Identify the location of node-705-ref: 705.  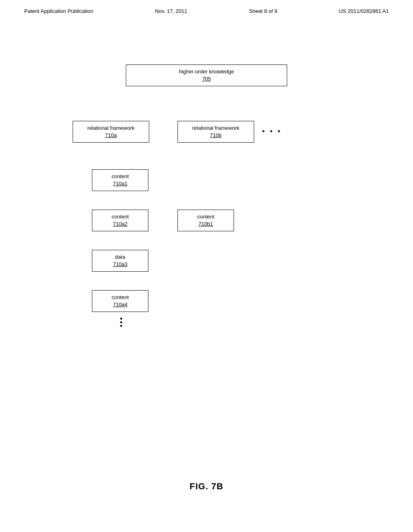
(206, 79).